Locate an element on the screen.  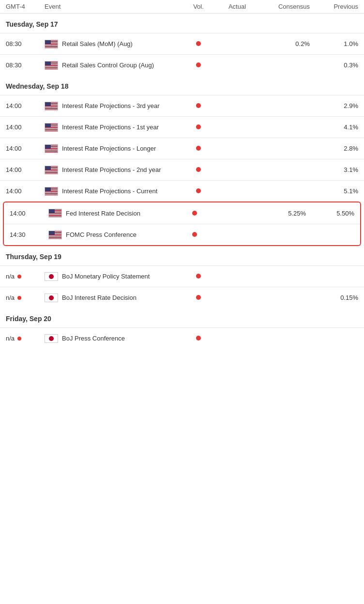
date-heading-tue: Tuesday, Sep 17 is located at coordinates (182, 23).